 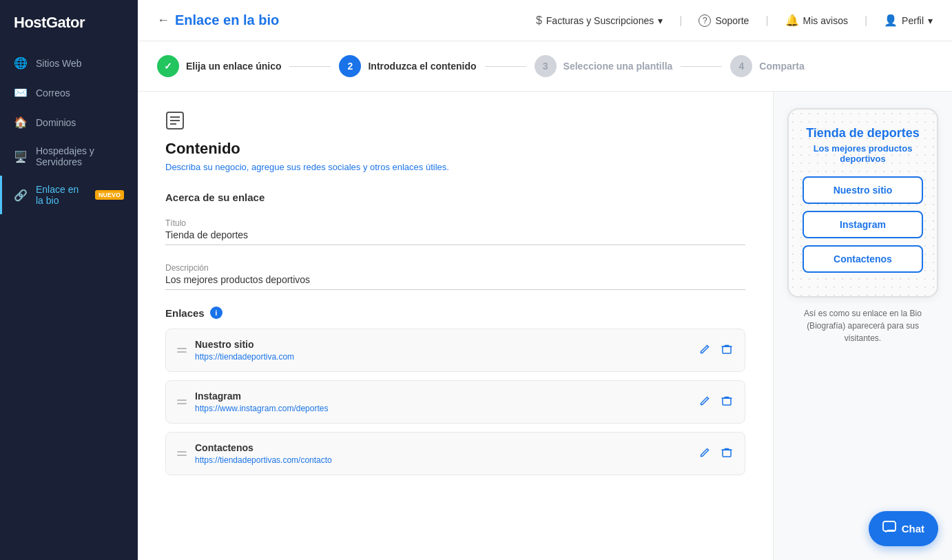 I want to click on edit-link-2-button, so click(x=705, y=402).